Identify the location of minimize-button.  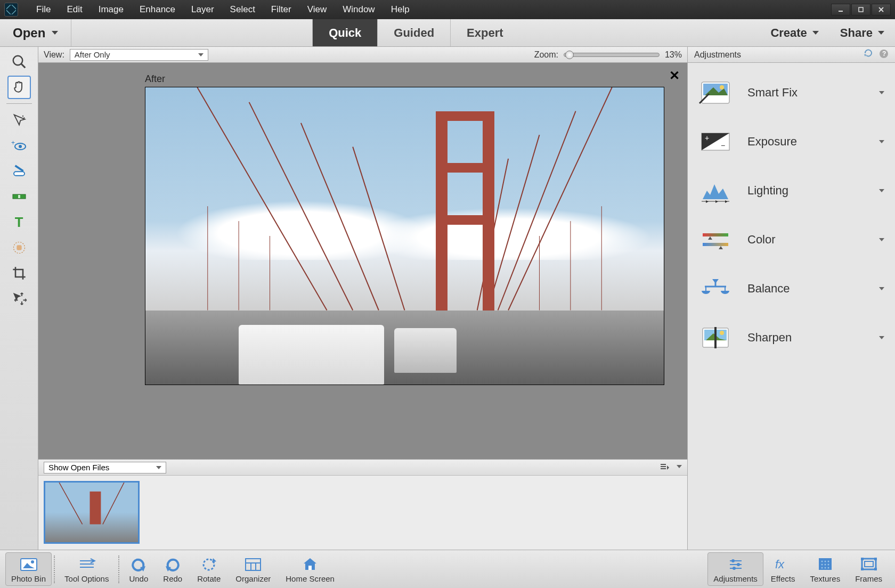
(841, 10).